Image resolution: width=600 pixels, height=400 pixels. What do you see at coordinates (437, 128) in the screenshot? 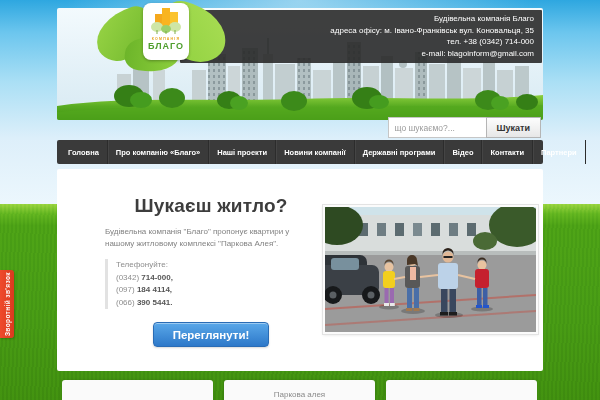
I see `search-input` at bounding box center [437, 128].